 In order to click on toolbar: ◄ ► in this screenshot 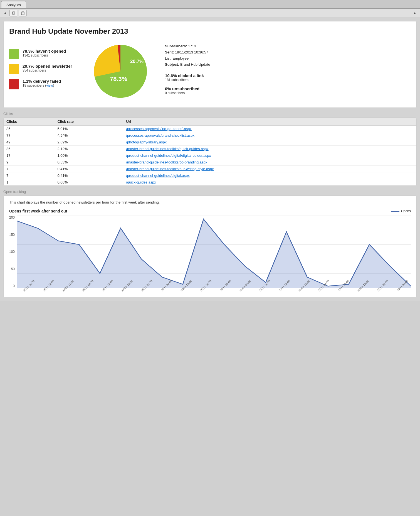, I will do `click(210, 13)`.